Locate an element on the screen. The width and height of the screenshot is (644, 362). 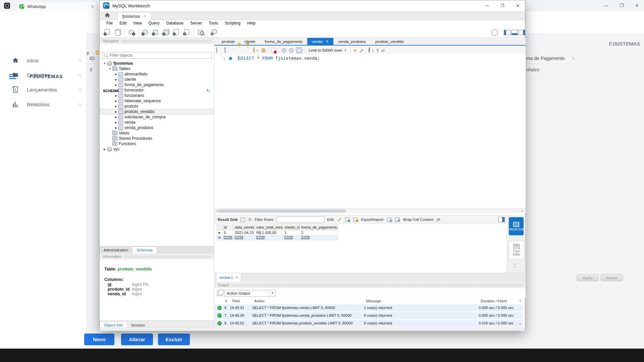
browser-restore-button: ❐ is located at coordinates (622, 5).